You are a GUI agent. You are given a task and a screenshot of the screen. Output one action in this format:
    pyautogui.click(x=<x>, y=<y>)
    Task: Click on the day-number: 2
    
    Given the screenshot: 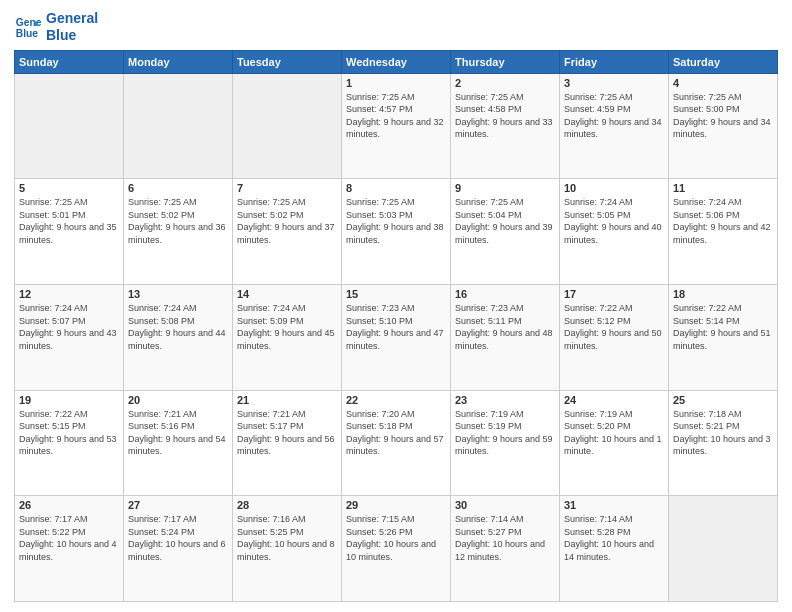 What is the action you would take?
    pyautogui.click(x=505, y=83)
    